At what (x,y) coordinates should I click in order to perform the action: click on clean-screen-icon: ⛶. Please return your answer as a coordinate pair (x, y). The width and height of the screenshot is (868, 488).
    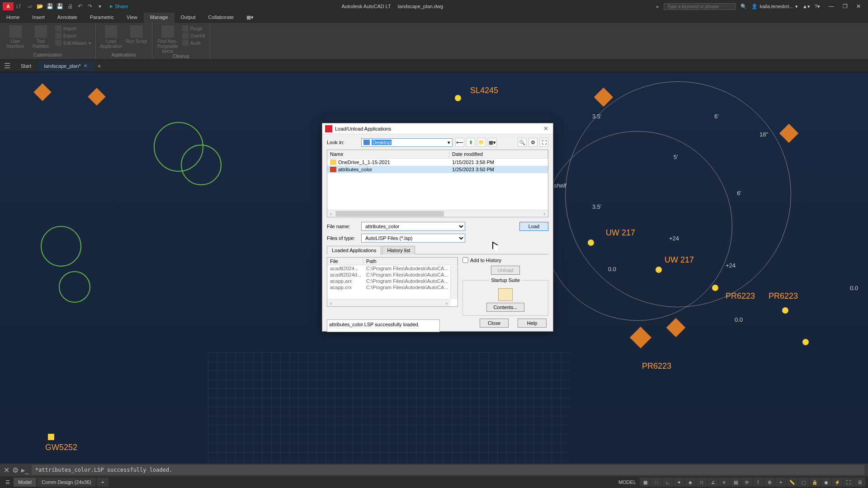
    Looking at the image, I should click on (849, 482).